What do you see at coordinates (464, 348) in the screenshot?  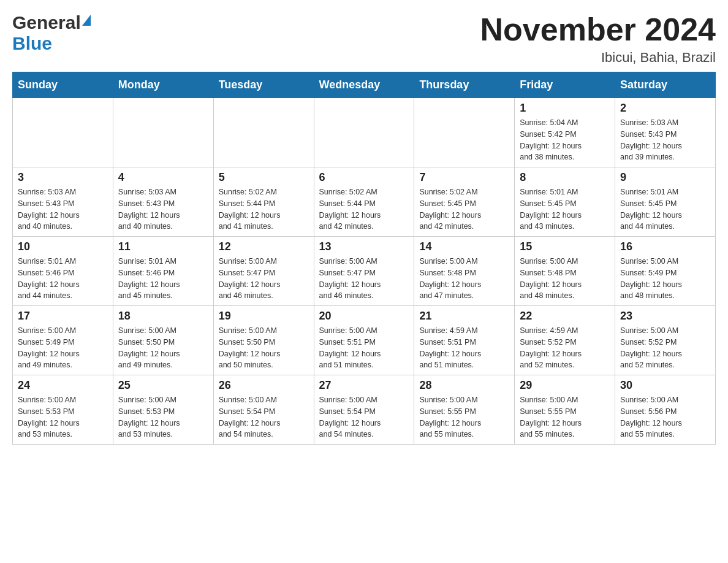 I see `day-info: Sunrise: 4:59 AM Sunset: 5:51 PM Dayligh…` at bounding box center [464, 348].